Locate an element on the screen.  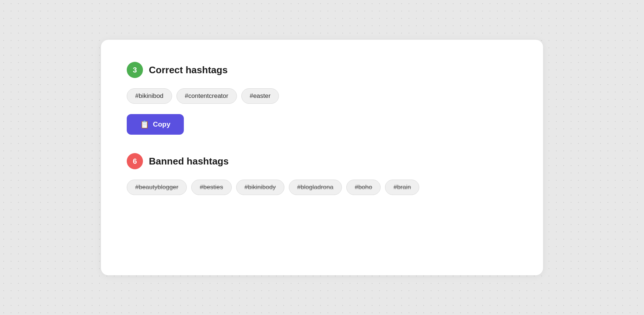
banned-hashtag-chip: #besties is located at coordinates (211, 187).